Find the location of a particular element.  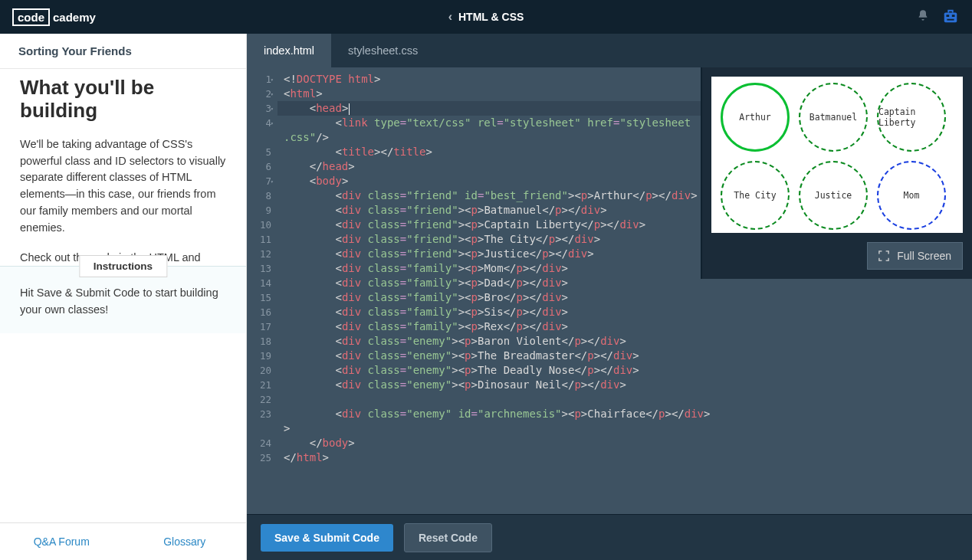

fullscreen-icon is located at coordinates (884, 256).